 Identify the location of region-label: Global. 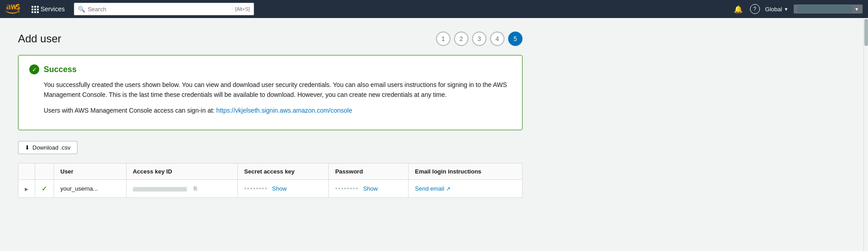
(774, 9).